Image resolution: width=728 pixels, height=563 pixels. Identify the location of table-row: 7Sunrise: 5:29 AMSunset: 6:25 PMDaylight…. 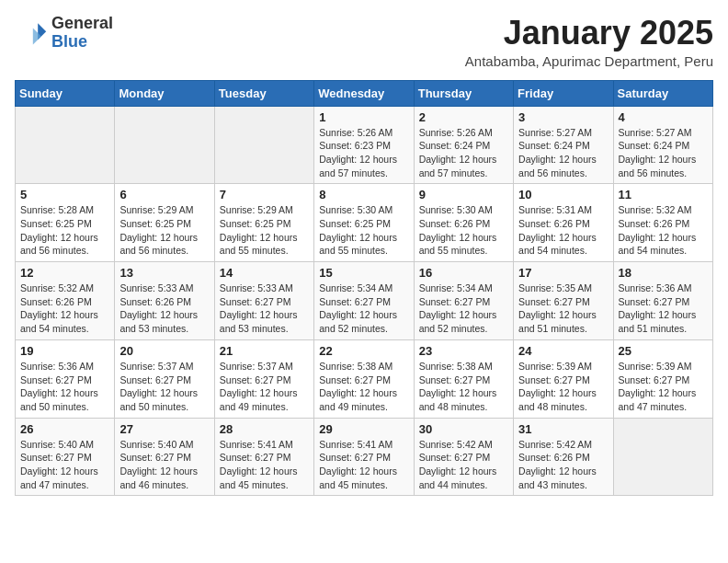
(264, 223).